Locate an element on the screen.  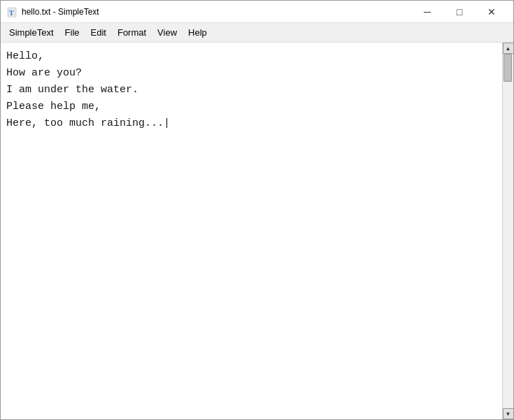
menu-help: Help is located at coordinates (197, 32).